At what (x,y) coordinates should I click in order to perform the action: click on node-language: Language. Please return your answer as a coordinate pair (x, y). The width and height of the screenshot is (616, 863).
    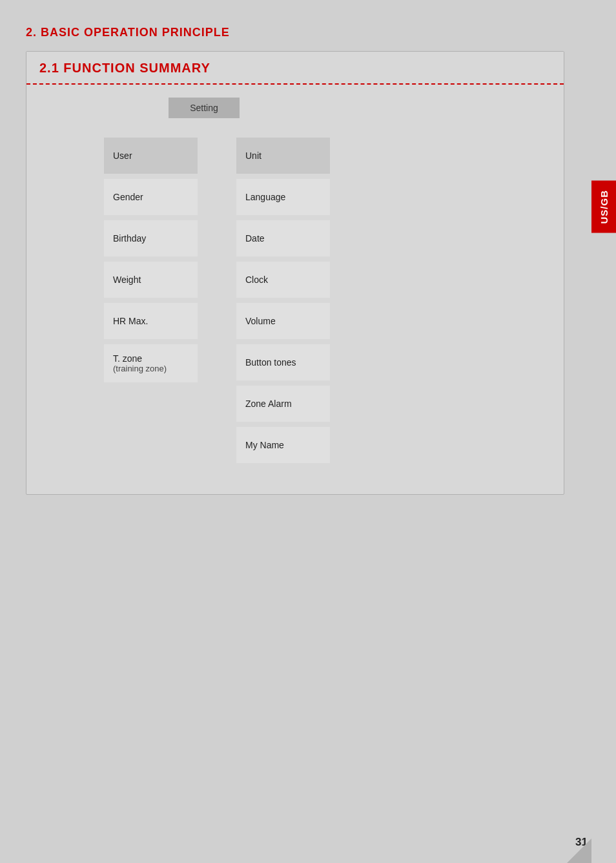
    Looking at the image, I should click on (283, 197).